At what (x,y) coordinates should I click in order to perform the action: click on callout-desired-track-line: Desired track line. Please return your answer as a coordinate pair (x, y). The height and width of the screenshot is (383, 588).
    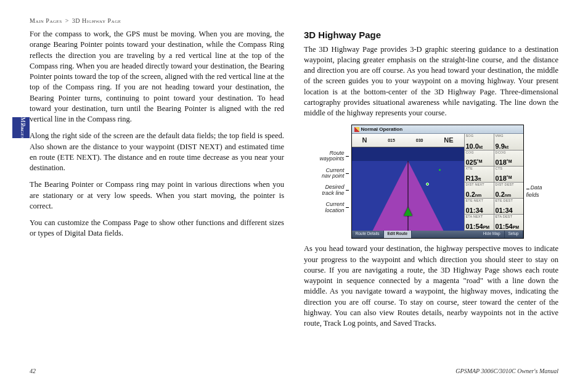
    Looking at the image, I should click on (333, 190).